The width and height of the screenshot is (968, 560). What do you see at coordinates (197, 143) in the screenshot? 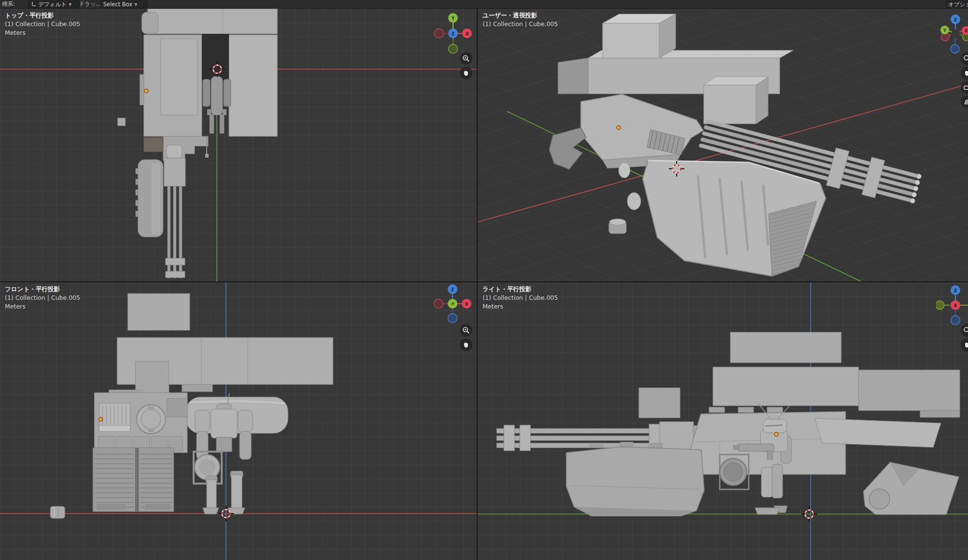
I see `tank-model-top-view` at bounding box center [197, 143].